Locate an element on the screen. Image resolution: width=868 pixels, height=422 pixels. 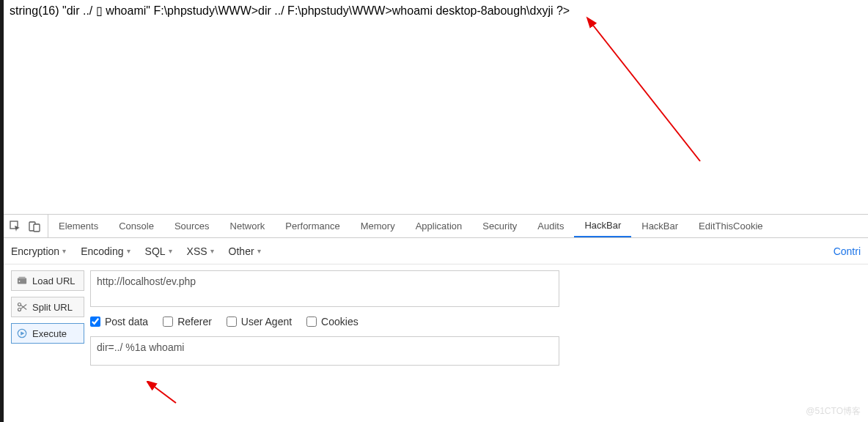
hackbar-toolbar: Encryption▾ Encoding▾ SQL▾ XSS▾ Other▾ C… is located at coordinates (435, 251).